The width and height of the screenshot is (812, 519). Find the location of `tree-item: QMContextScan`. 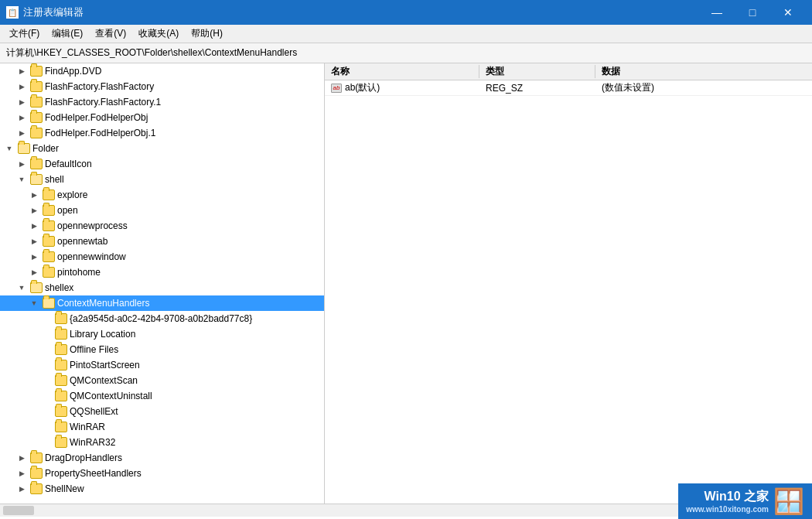

tree-item: QMContextScan is located at coordinates (162, 381).